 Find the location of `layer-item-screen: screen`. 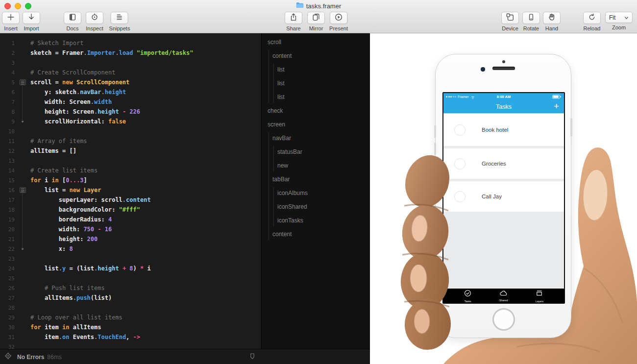

layer-item-screen: screen is located at coordinates (316, 124).